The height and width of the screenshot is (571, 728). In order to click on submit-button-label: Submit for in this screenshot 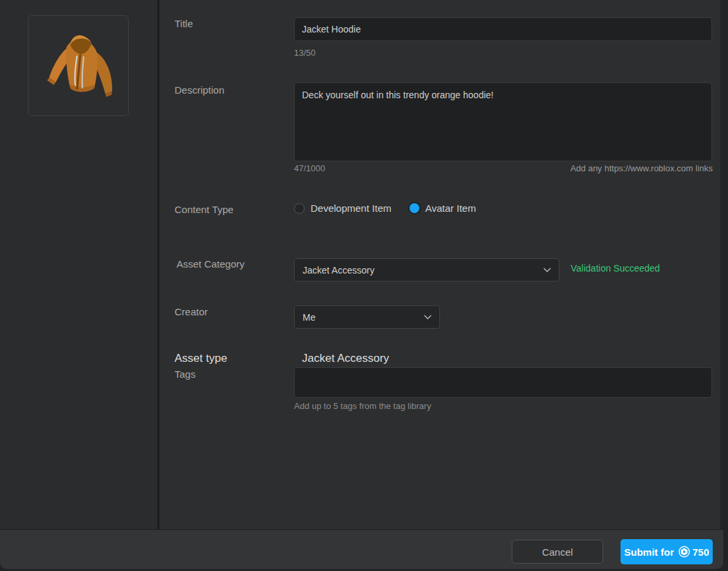, I will do `click(649, 552)`.